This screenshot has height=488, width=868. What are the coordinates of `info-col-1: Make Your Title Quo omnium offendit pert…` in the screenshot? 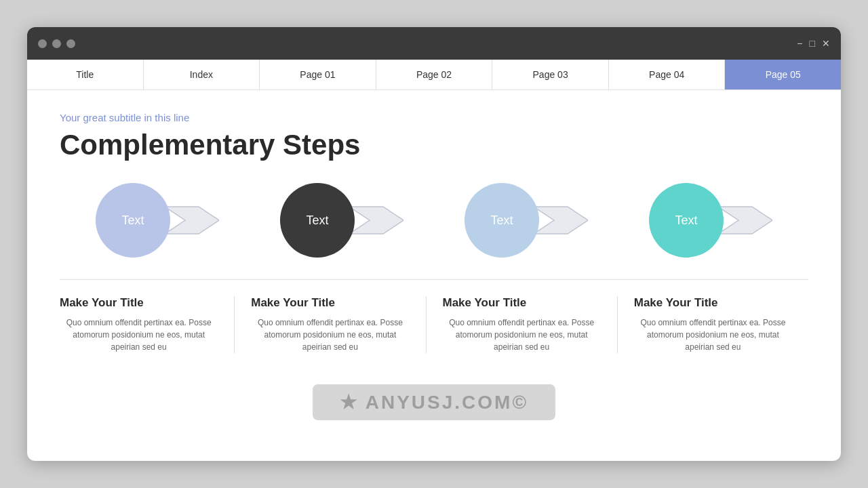 It's located at (147, 325).